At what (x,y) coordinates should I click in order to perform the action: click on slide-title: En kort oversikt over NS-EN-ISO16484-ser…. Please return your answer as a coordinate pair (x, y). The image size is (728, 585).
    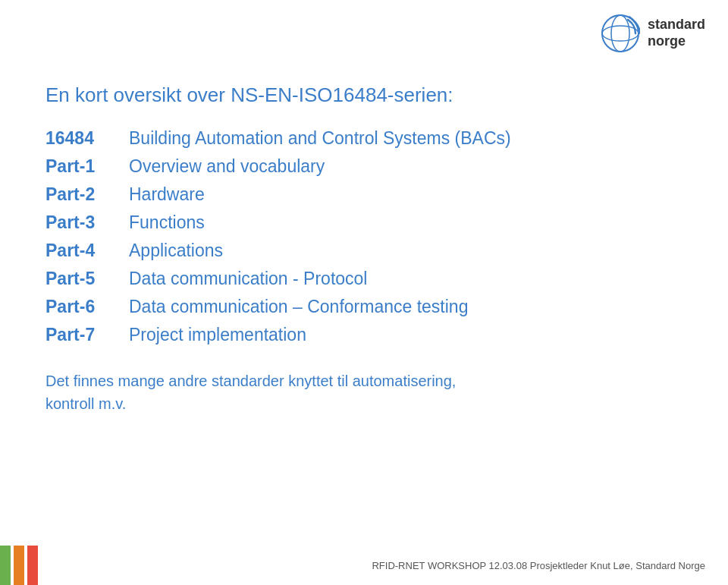
    Looking at the image, I should click on (364, 96).